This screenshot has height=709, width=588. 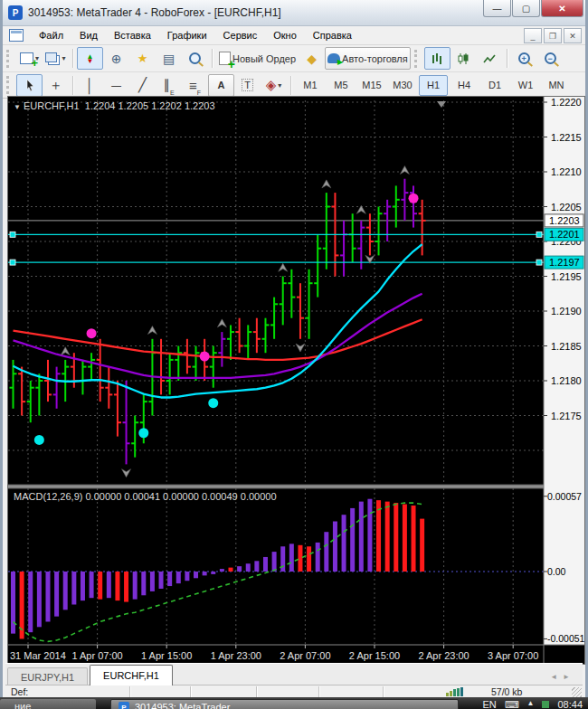 What do you see at coordinates (117, 59) in the screenshot?
I see `target-icon: ⊕` at bounding box center [117, 59].